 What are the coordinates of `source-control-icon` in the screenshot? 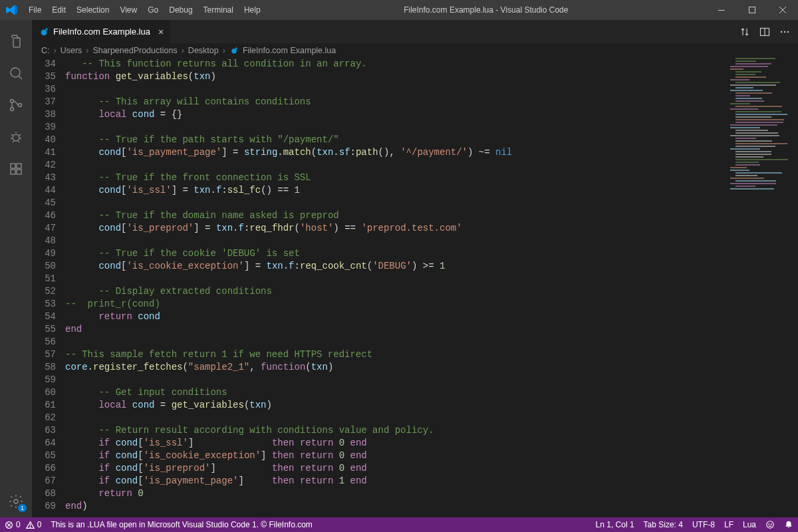 It's located at (16, 105).